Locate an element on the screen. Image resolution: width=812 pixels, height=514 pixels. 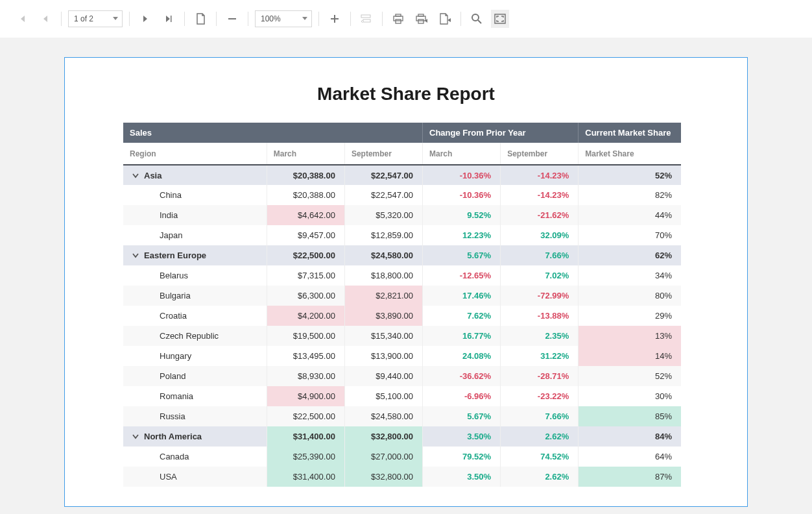
sales-march-cell: $19,500.00 is located at coordinates (305, 336).